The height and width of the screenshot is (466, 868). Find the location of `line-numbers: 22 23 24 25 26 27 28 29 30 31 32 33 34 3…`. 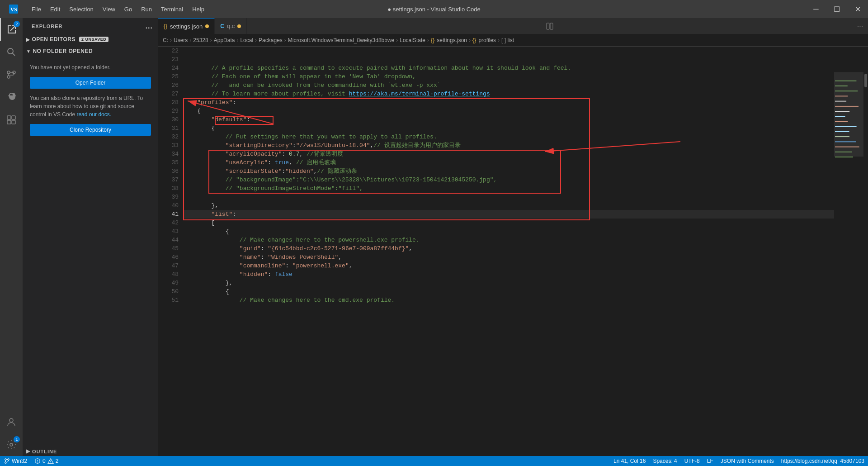

line-numbers: 22 23 24 25 26 27 28 29 30 31 32 33 34 3… is located at coordinates (171, 252).